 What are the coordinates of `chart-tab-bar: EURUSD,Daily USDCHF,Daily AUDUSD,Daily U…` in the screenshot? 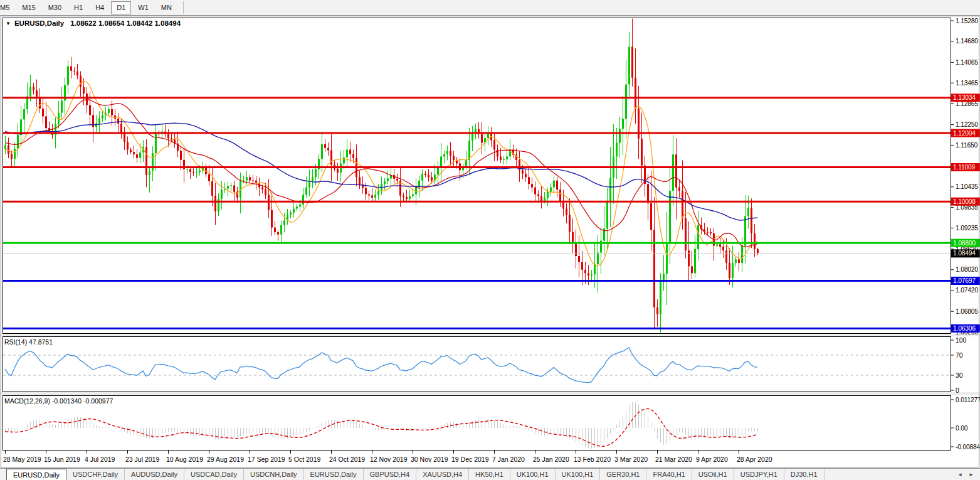 It's located at (490, 474).